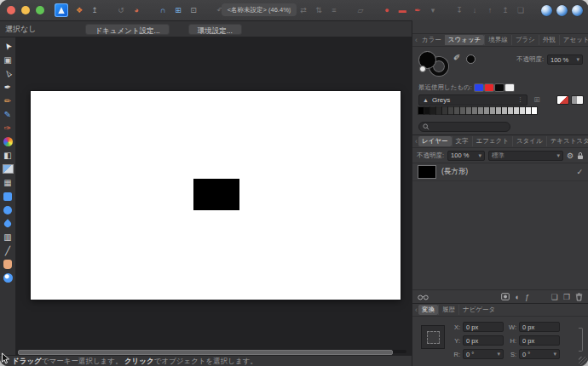  I want to click on fill-color-icon: ●, so click(387, 10).